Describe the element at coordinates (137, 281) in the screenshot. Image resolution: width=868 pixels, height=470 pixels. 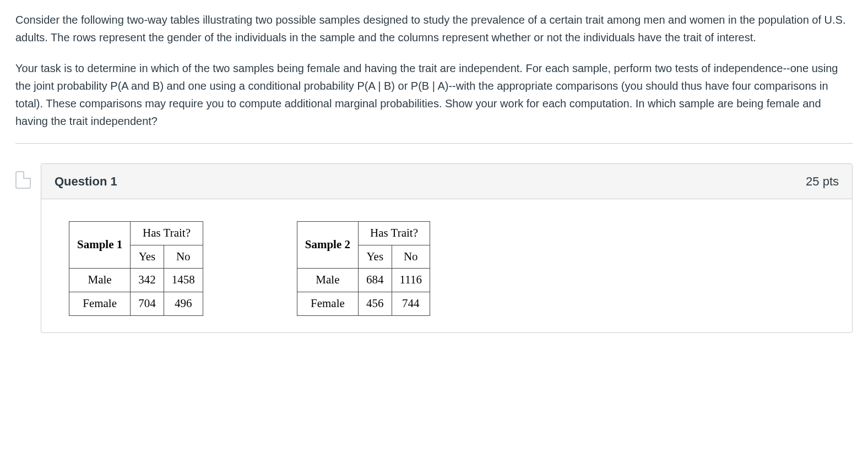
I see `table-row: Male 342 1458` at that location.